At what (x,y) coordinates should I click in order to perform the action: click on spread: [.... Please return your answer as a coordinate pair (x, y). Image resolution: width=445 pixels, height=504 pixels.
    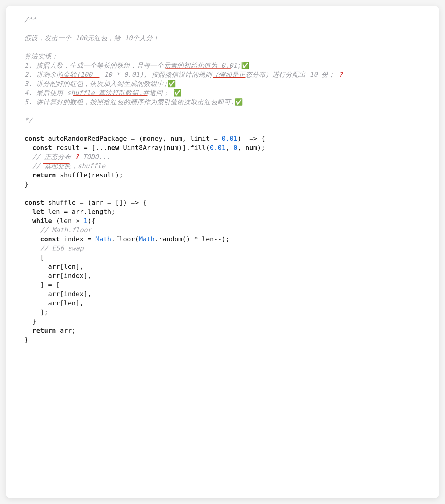
    Looking at the image, I should click on (98, 147).